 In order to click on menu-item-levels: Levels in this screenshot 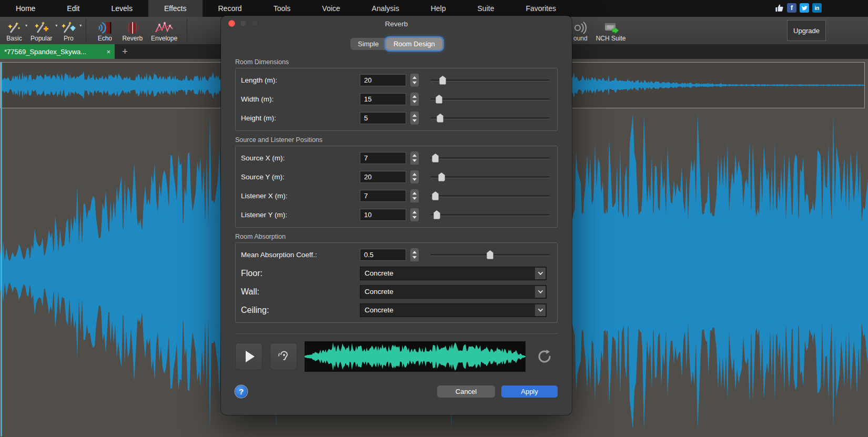, I will do `click(122, 8)`.